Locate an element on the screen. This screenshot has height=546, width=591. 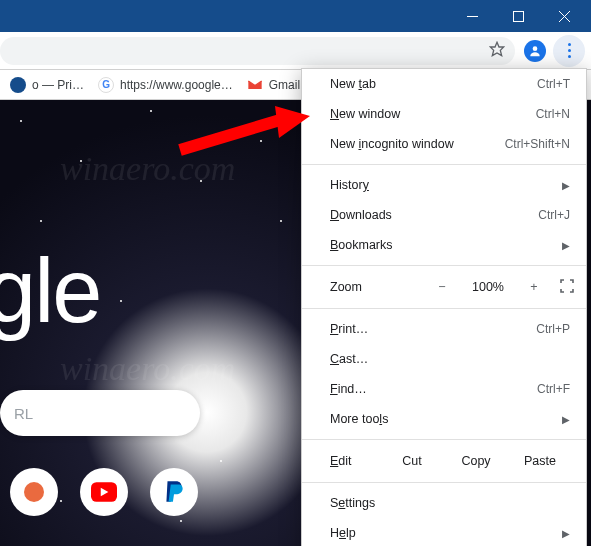
menu-label: More tools is located at coordinates (359, 419).